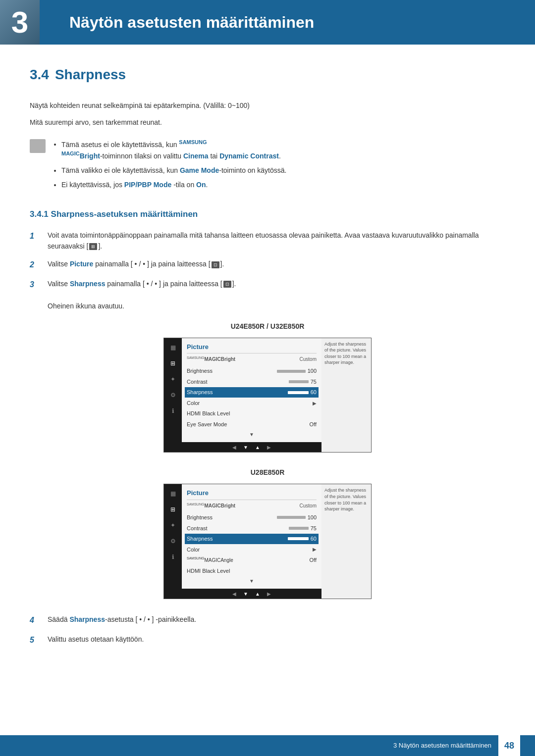  I want to click on sidebar-icon-settings: ✦, so click(173, 379).